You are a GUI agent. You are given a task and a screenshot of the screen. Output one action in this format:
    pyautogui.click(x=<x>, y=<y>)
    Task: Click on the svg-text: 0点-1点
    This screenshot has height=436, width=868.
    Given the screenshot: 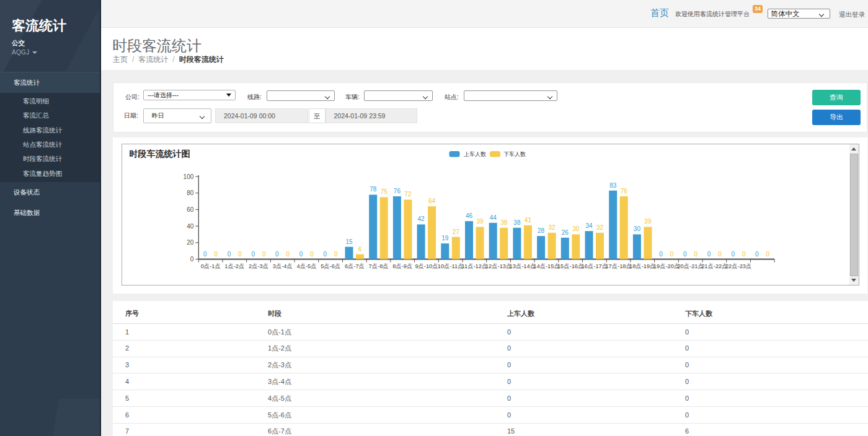 What is the action you would take?
    pyautogui.click(x=211, y=266)
    